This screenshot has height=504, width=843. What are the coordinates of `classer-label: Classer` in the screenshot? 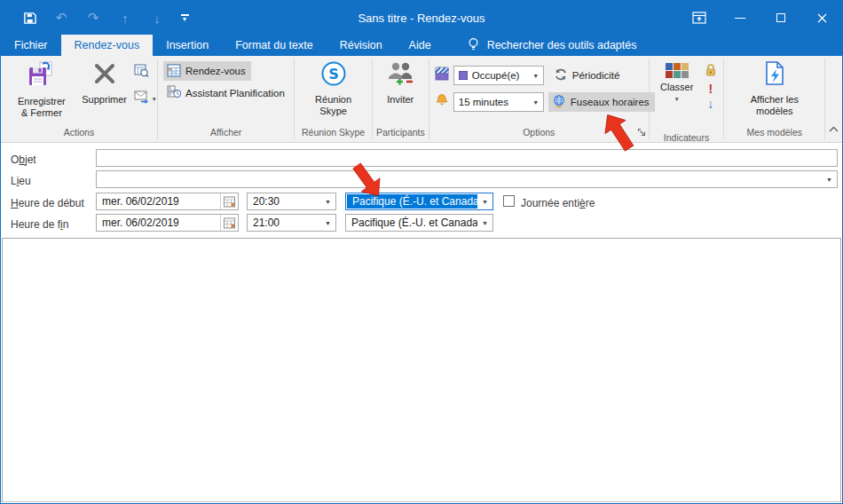 It's located at (676, 87).